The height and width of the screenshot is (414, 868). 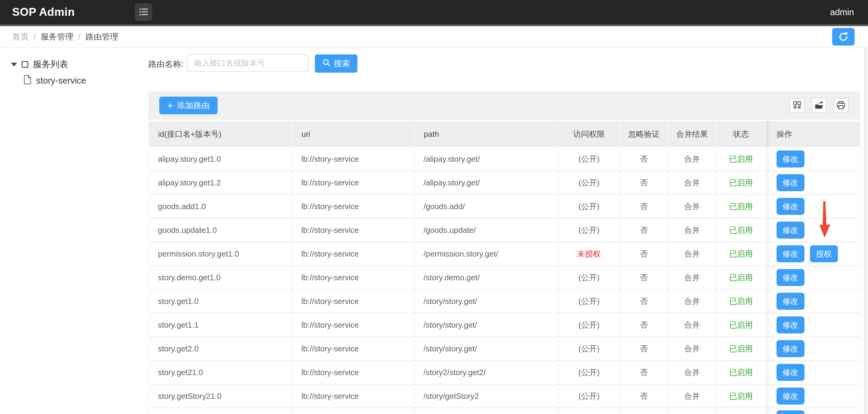 What do you see at coordinates (504, 301) in the screenshot?
I see `table-row: story.get1.0lb://story-service/story/sto…` at bounding box center [504, 301].